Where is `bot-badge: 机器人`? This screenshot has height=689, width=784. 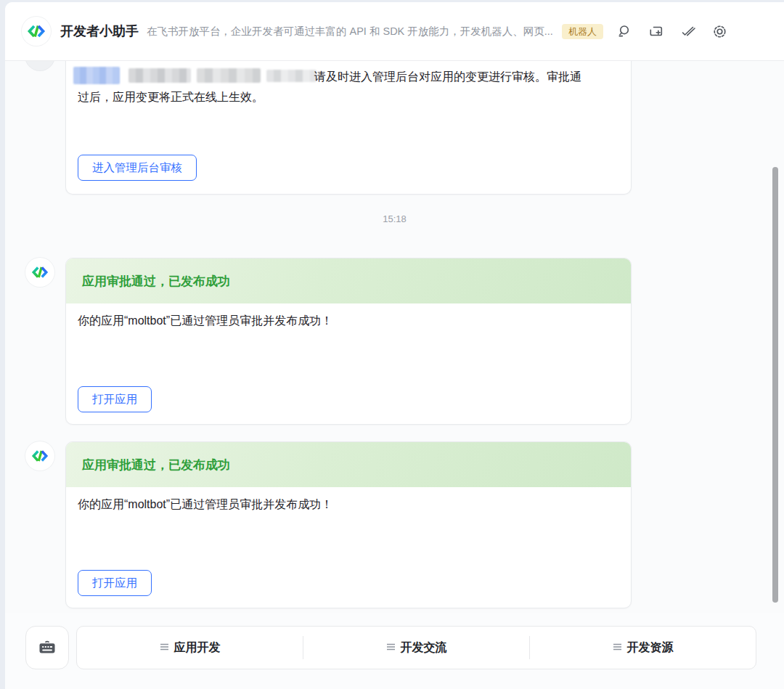
bot-badge: 机器人 is located at coordinates (582, 32).